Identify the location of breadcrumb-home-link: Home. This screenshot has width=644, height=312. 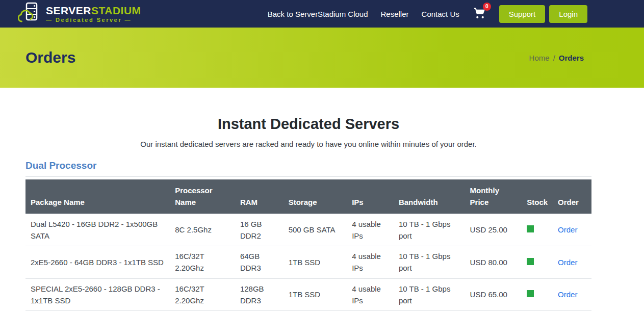
(539, 58).